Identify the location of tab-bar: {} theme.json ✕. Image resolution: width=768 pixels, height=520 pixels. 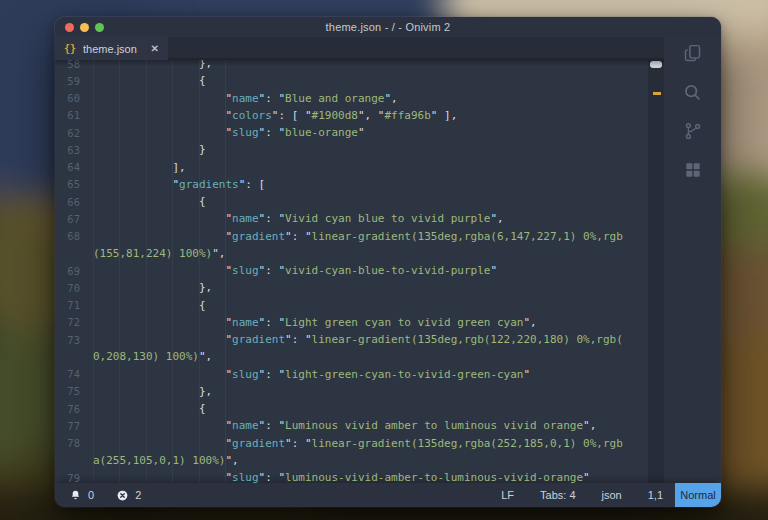
(360, 48).